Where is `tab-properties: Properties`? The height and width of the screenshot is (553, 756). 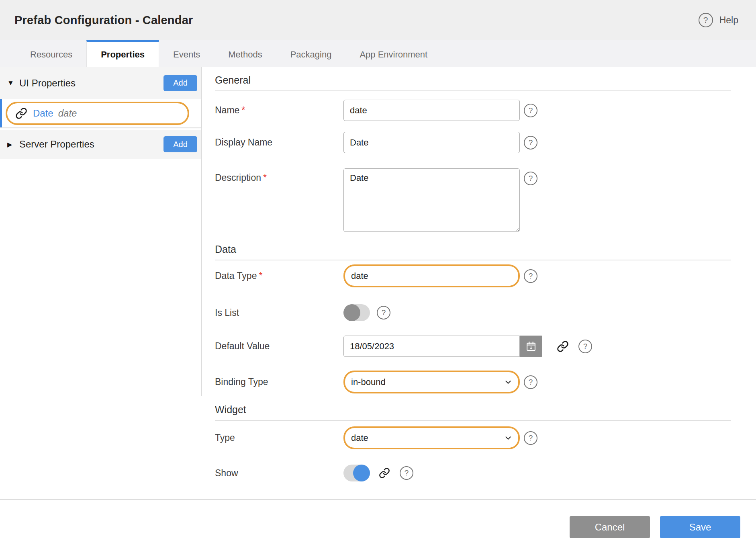
tab-properties: Properties is located at coordinates (123, 54).